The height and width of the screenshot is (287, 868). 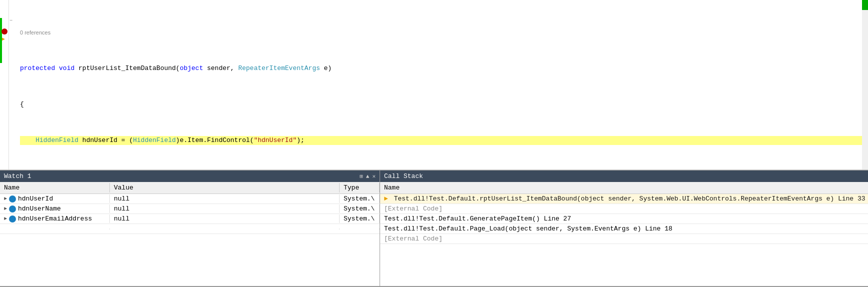 I want to click on callstack-frame-name: Test.dll!Test.Default.rptUserList_ItemDa…, so click(x=630, y=199).